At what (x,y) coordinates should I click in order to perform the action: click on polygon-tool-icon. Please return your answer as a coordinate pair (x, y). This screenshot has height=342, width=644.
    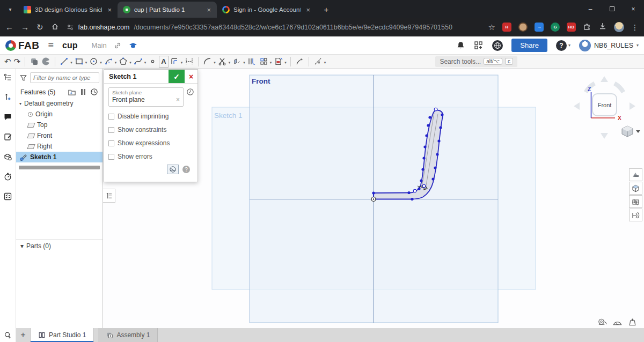
    Looking at the image, I should click on (123, 62).